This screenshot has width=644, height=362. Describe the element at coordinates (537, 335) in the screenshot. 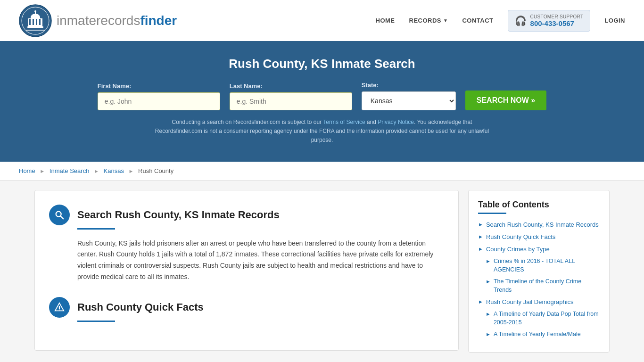

I see `toc-link-8: A Timeline of Yearly Female/Male` at that location.